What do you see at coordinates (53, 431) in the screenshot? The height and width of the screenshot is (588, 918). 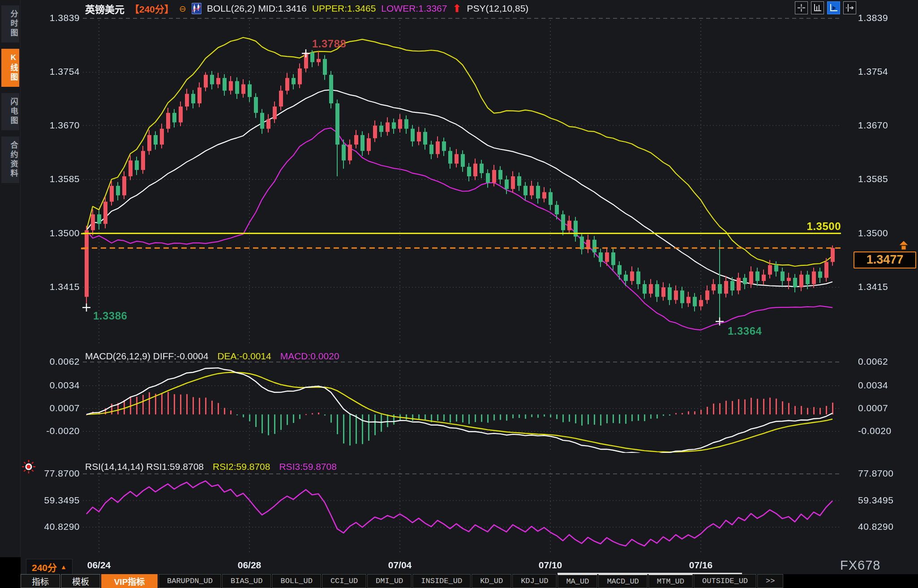 I see `macd-axis-label-left: -0.0020` at bounding box center [53, 431].